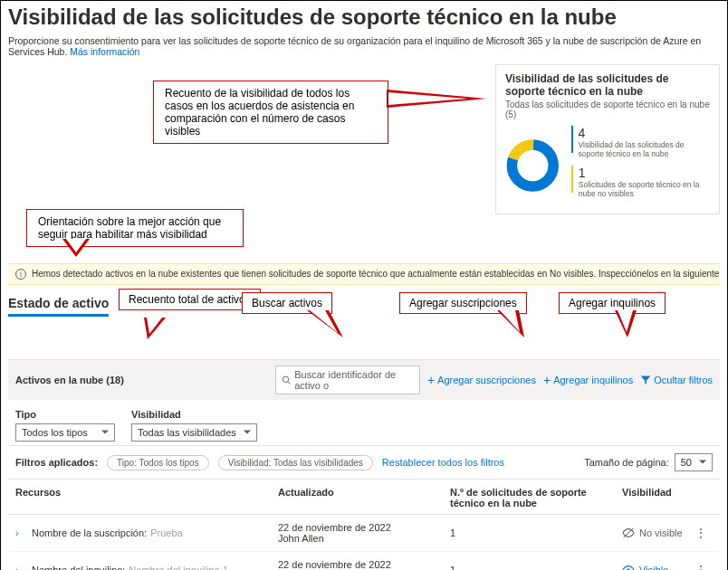  Describe the element at coordinates (158, 463) in the screenshot. I see `chip-type: Tipo: Todos los tipos` at that location.